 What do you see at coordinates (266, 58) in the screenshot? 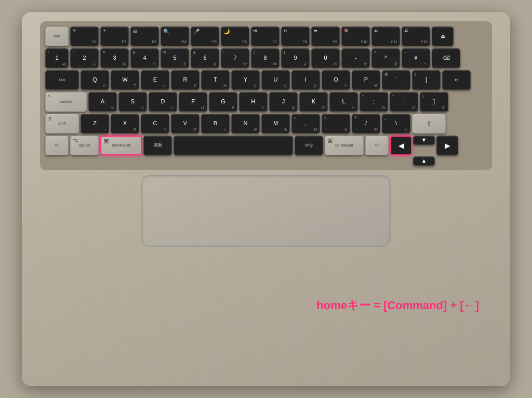
I see `number-key-row: ! 1 ぬ " 2 ふ # 3 あ $ 4 う % 5 え` at bounding box center [266, 58].